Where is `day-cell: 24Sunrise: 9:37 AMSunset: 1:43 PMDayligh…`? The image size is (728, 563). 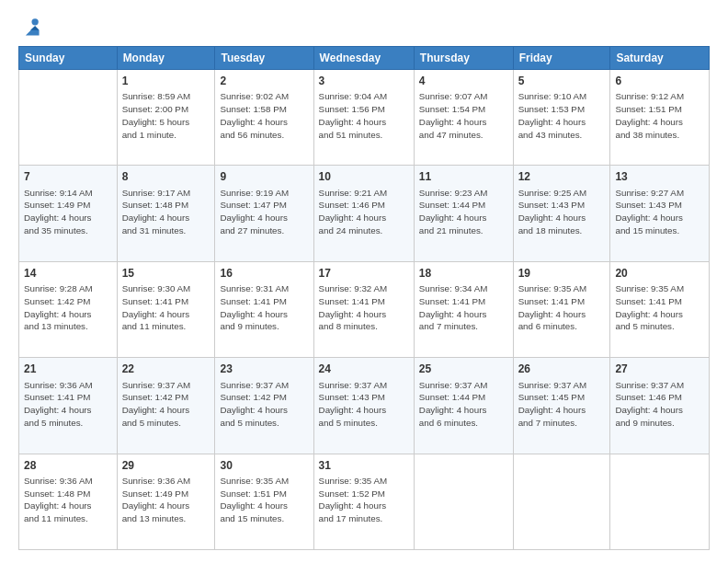 day-cell: 24Sunrise: 9:37 AMSunset: 1:43 PMDayligh… is located at coordinates (364, 406).